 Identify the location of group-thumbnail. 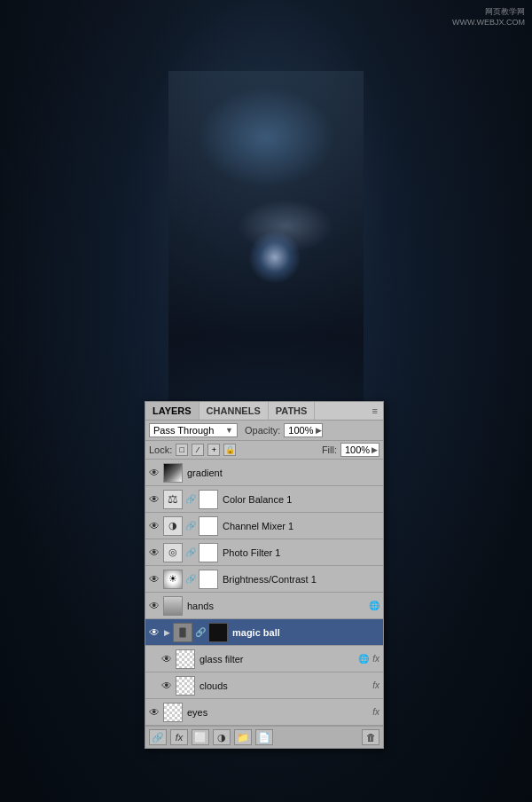
(183, 633).